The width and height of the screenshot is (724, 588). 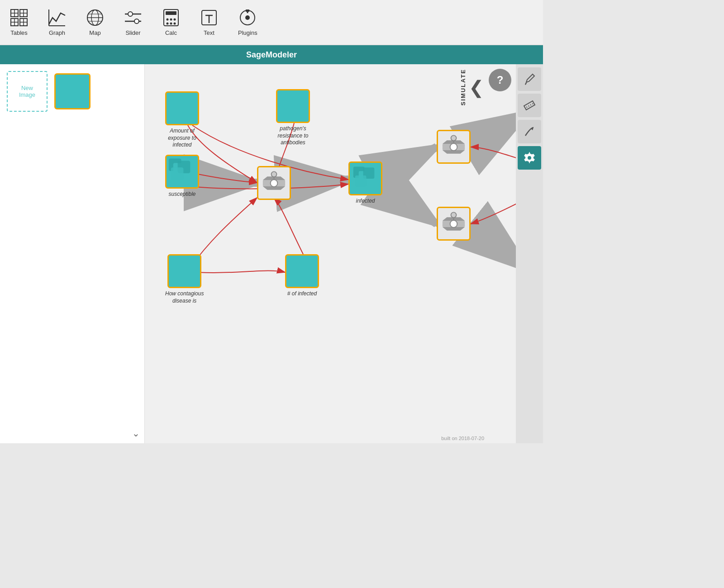 I want to click on node-valve2, so click(x=453, y=147).